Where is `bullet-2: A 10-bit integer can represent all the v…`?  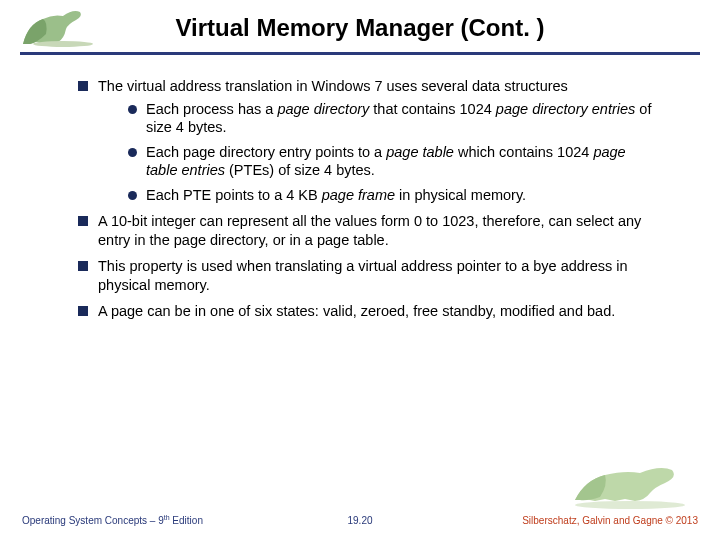
bullet-2: A 10-bit integer can represent all the v… is located at coordinates (369, 230).